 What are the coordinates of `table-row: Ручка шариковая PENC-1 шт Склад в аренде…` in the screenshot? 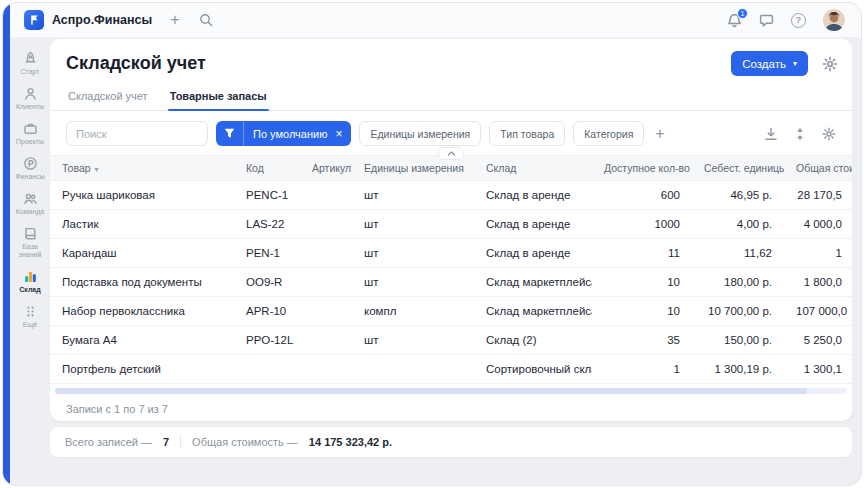 It's located at (451, 196).